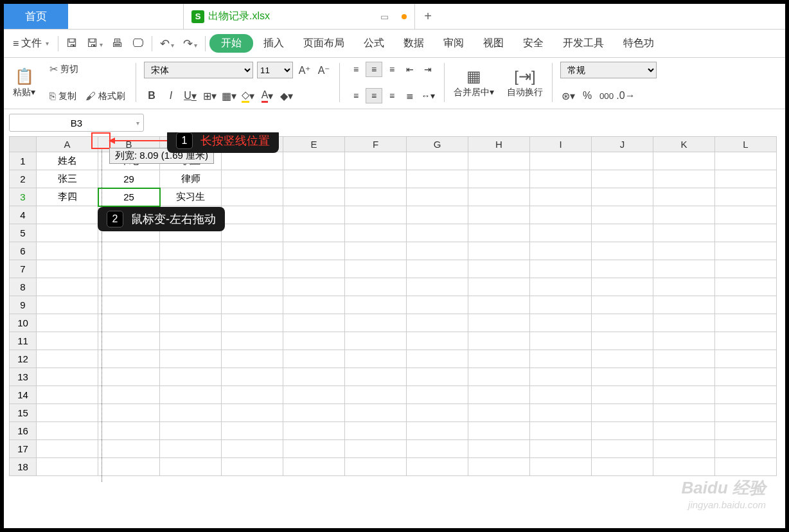 This screenshot has height=532, width=789. I want to click on tab-blank, so click(126, 17).